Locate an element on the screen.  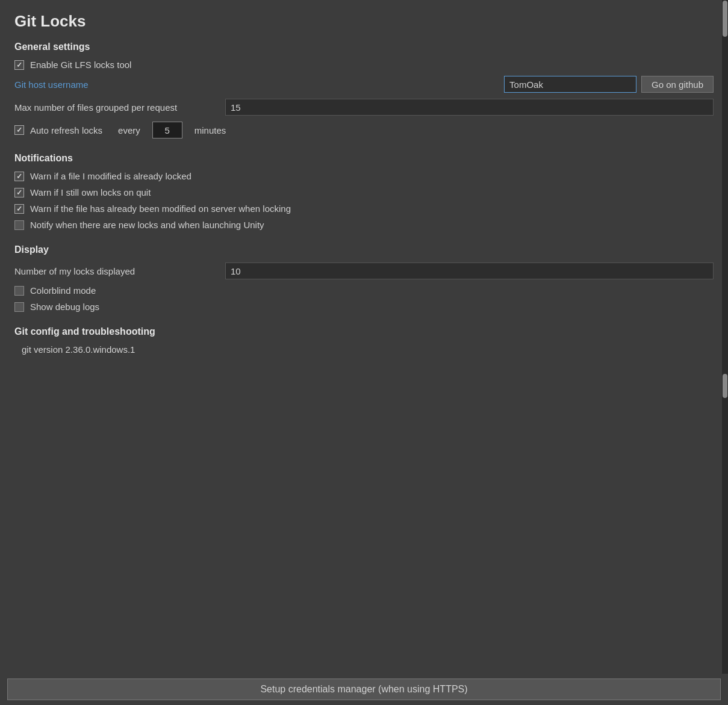
minutes-label: minutes is located at coordinates (211, 130).